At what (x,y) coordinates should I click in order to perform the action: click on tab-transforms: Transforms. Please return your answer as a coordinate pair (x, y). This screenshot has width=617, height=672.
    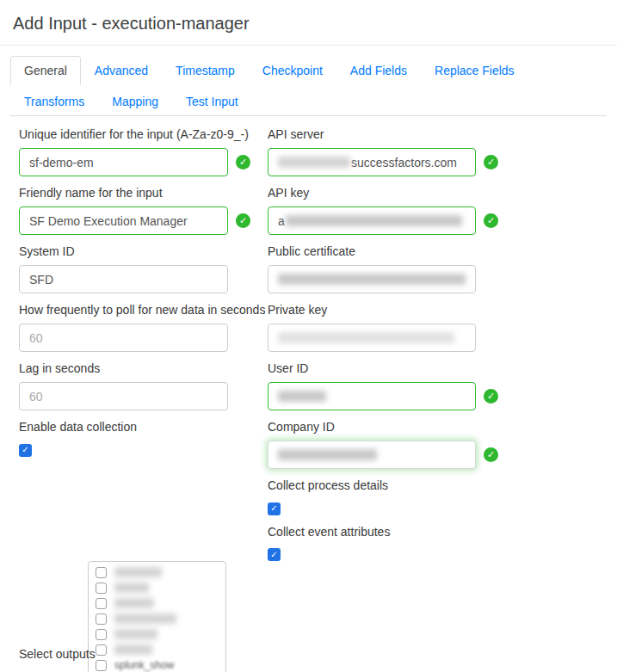
    Looking at the image, I should click on (54, 102).